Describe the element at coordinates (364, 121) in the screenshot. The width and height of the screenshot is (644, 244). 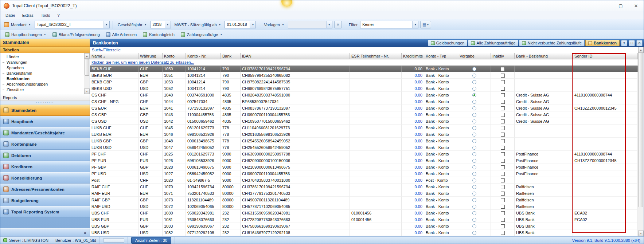
I see `bank-account-row: CS USDUSD10420150086594624835CH109507701…` at that location.